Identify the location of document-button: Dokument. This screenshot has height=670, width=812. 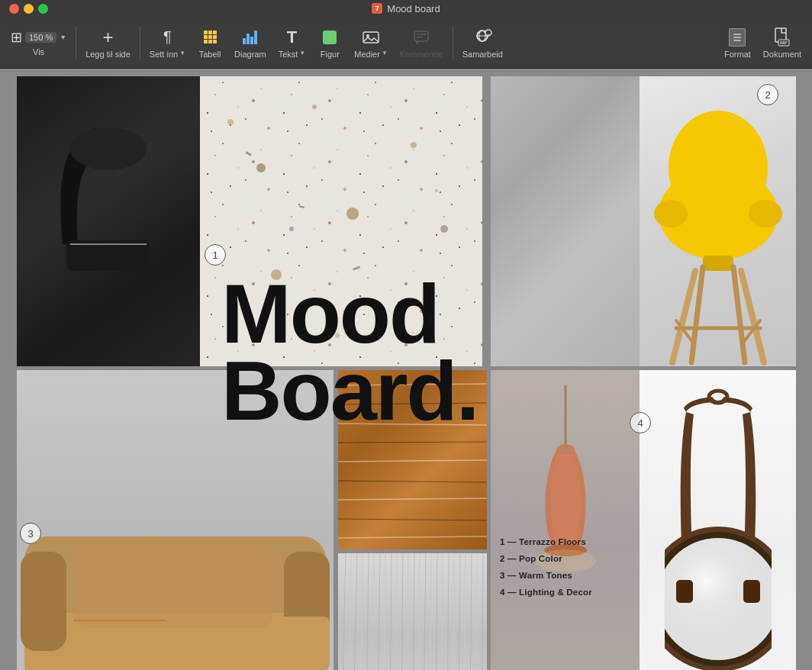
(782, 43).